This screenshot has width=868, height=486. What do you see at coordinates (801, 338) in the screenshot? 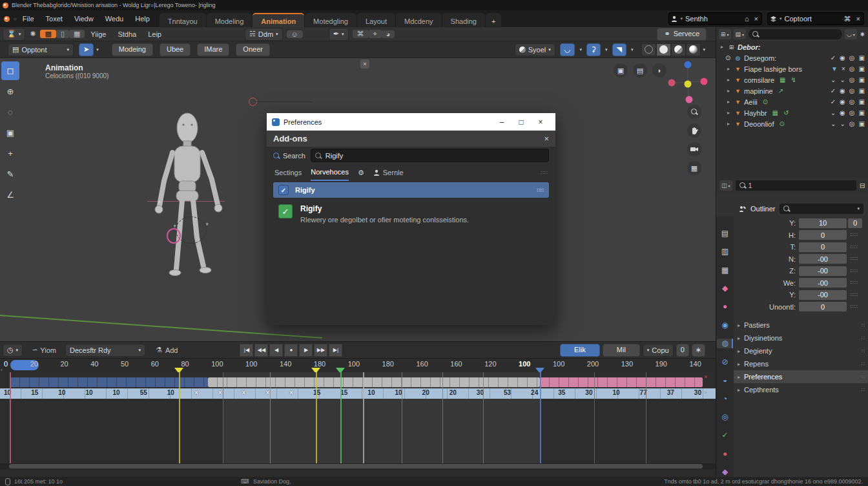
I see `section-diysinetions: ▸Diysinetions∷` at bounding box center [801, 338].